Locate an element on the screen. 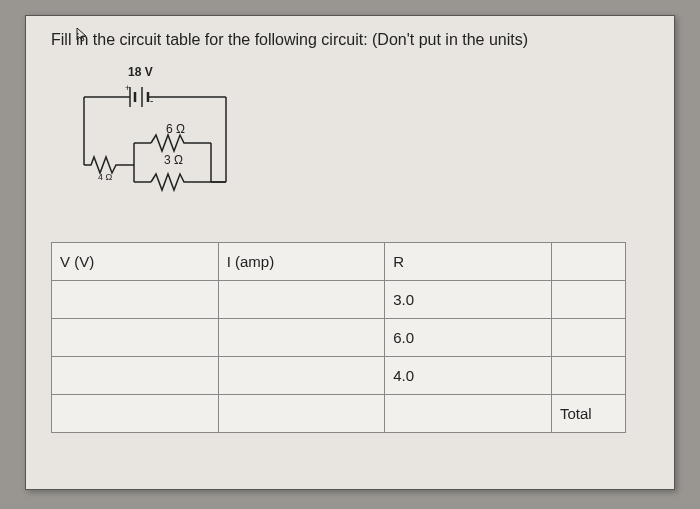 Image resolution: width=700 pixels, height=509 pixels. table-row: 3.0 is located at coordinates (339, 300).